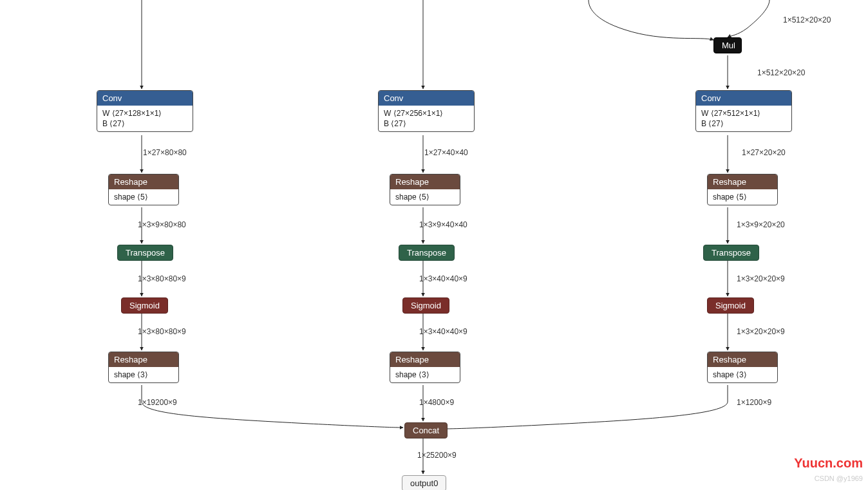  I want to click on conv-w: W ⟨27×512×1×1⟩, so click(744, 113).